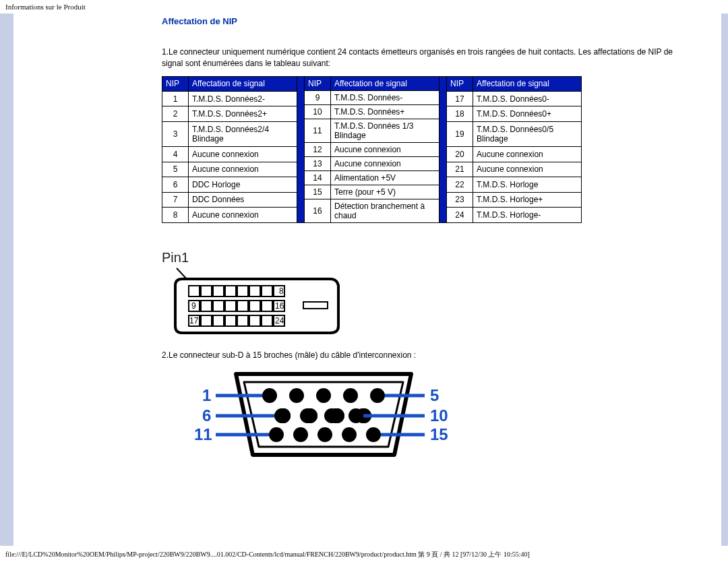 This screenshot has width=728, height=562. Describe the element at coordinates (280, 321) in the screenshot. I see `svg-text: 24` at that location.